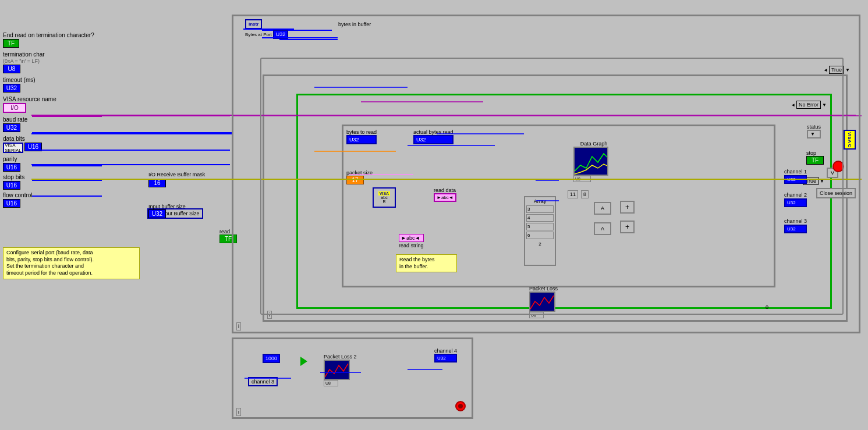  Describe the element at coordinates (12, 168) in the screenshot. I see `parity-u16: U16` at that location.